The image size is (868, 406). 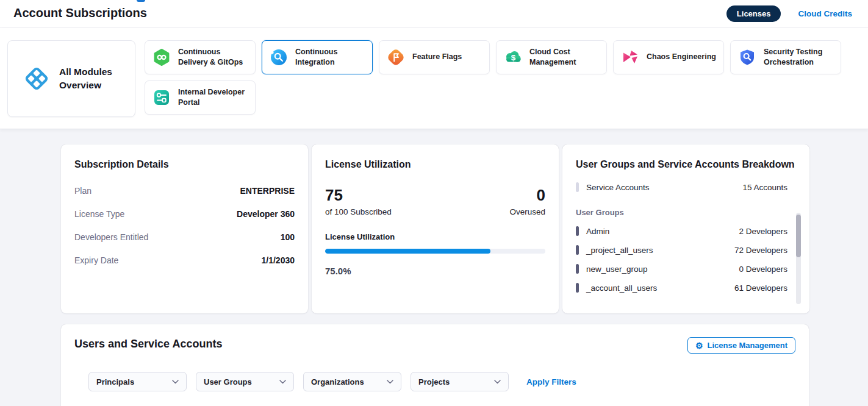 What do you see at coordinates (267, 191) in the screenshot?
I see `detail-value: ENTERPRISE` at bounding box center [267, 191].